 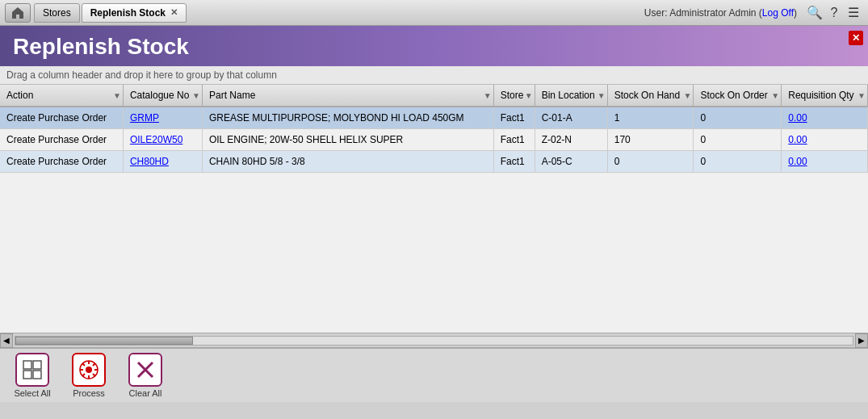 What do you see at coordinates (32, 370) in the screenshot?
I see `select-all-icon` at bounding box center [32, 370].